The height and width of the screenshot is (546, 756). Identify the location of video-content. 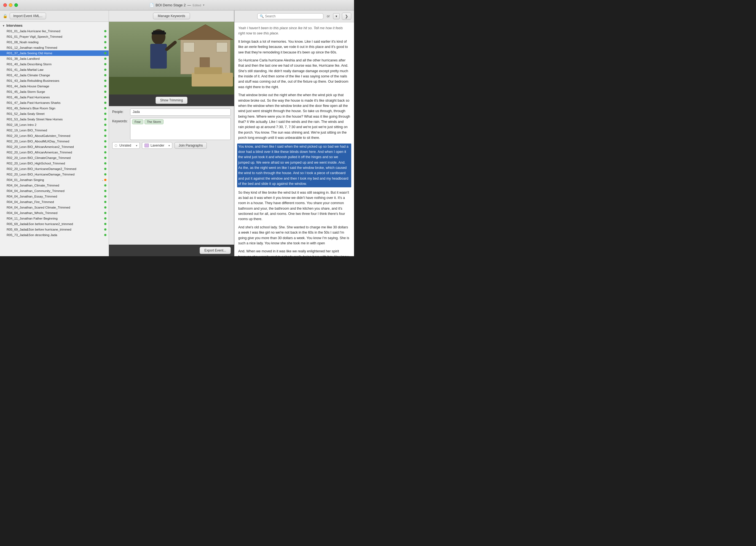
(171, 58).